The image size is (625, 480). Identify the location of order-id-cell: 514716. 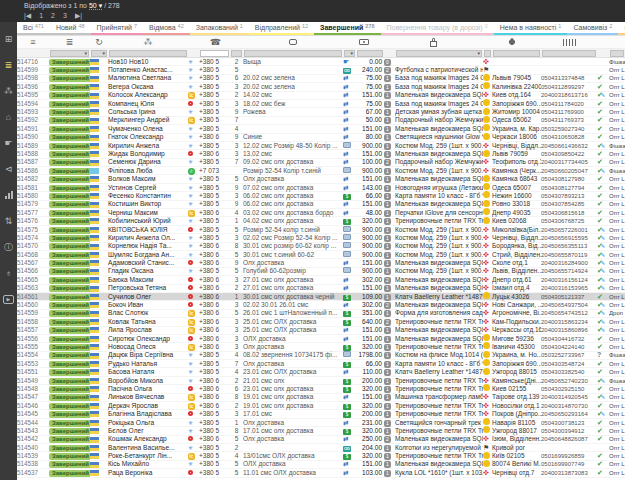
(33, 62).